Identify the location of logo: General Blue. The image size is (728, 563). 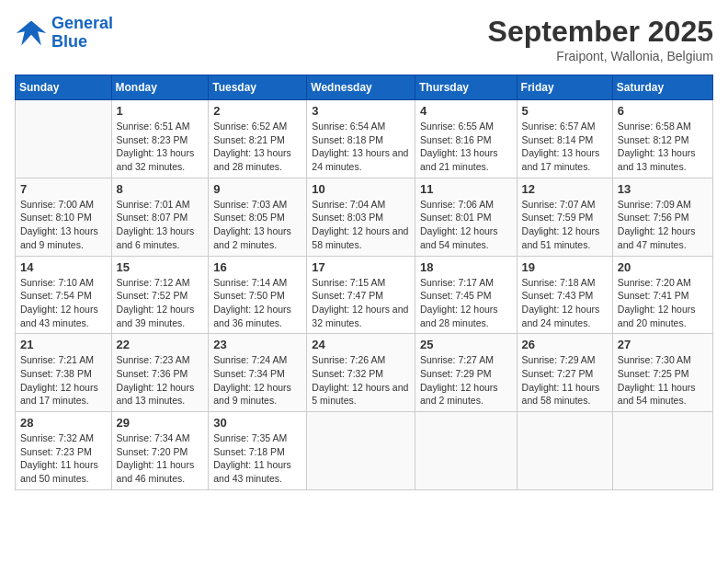
(64, 33).